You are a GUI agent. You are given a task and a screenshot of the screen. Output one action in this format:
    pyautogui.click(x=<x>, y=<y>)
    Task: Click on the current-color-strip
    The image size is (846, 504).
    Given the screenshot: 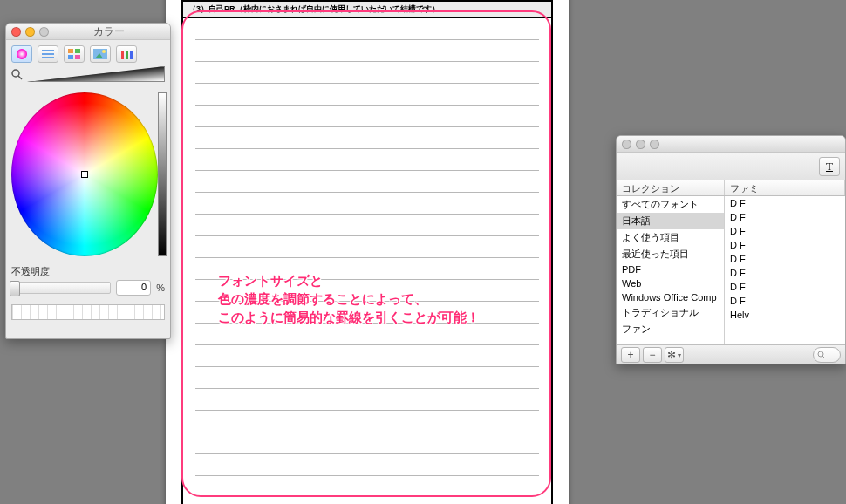 What is the action you would take?
    pyautogui.click(x=96, y=74)
    